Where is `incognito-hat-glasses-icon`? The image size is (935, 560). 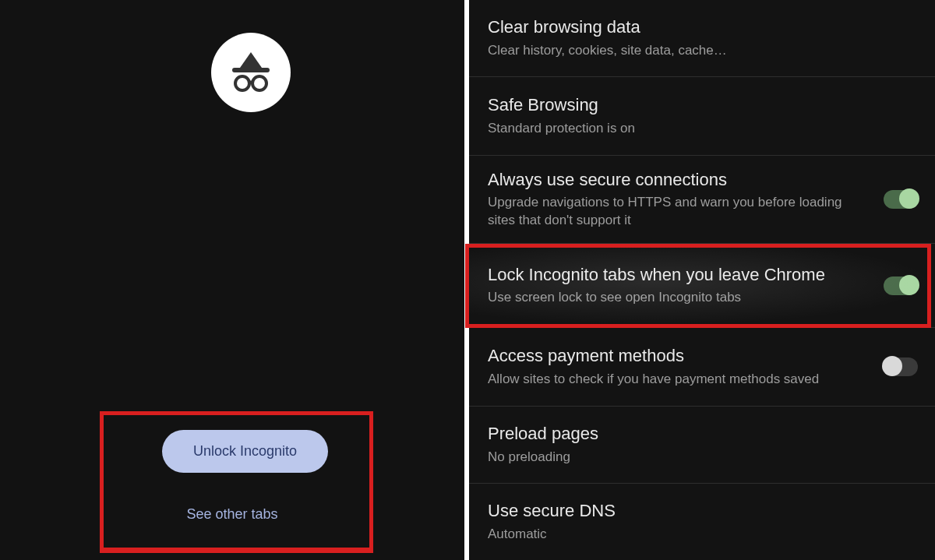
incognito-hat-glasses-icon is located at coordinates (251, 72).